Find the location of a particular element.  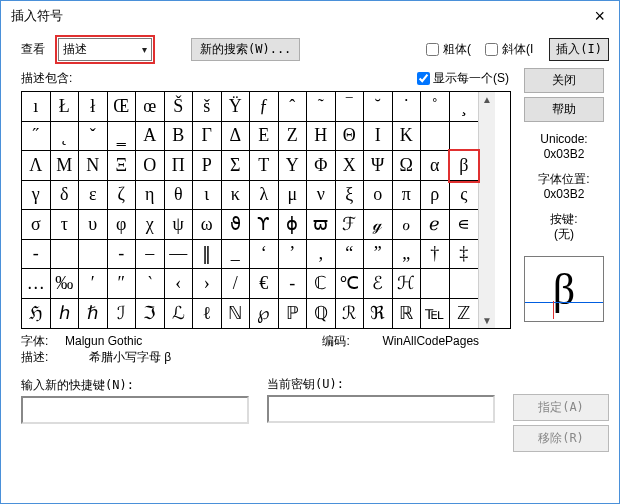

char-cell: € is located at coordinates (264, 284).